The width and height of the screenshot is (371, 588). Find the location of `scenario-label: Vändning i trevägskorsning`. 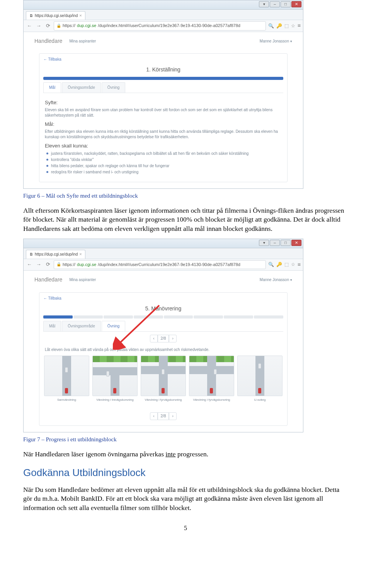

scenario-label: Vändning i trevägskorsning is located at coordinates (115, 400).